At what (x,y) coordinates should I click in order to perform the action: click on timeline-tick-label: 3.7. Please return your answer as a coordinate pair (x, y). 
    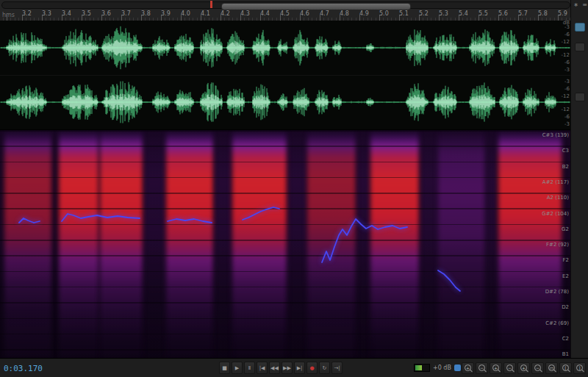
    Looking at the image, I should click on (126, 13).